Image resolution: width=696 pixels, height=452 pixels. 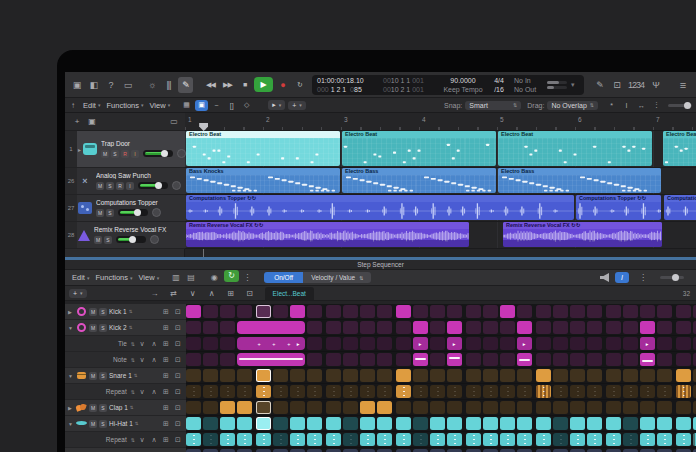 What do you see at coordinates (124, 106) in the screenshot?
I see `menu-functions: Functions▾` at bounding box center [124, 106].